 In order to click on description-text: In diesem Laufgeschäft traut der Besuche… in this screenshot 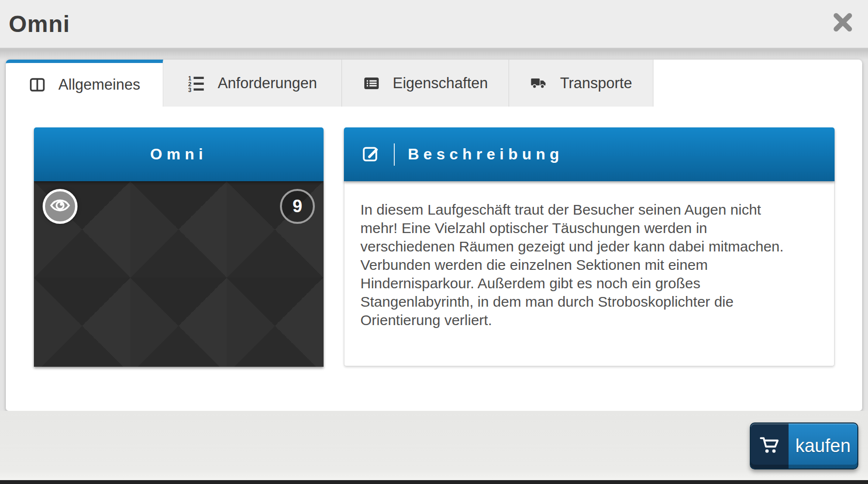, I will do `click(590, 265)`.